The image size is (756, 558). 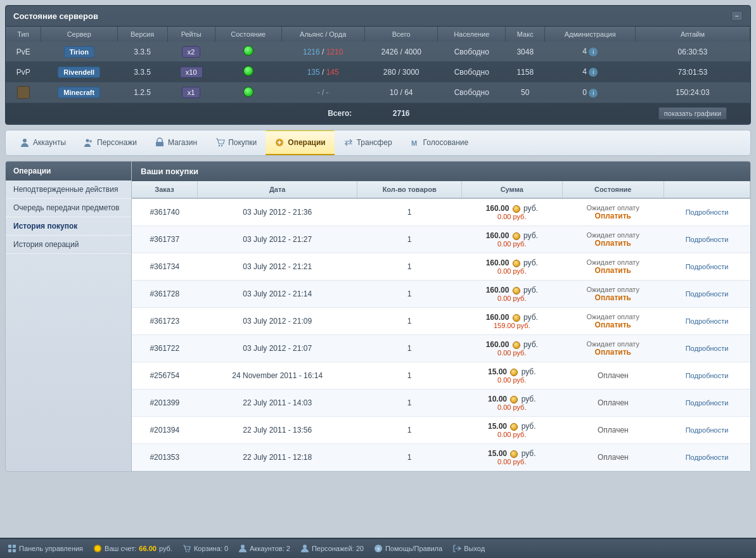 What do you see at coordinates (23, 34) in the screenshot?
I see `col-type: Тип` at bounding box center [23, 34].